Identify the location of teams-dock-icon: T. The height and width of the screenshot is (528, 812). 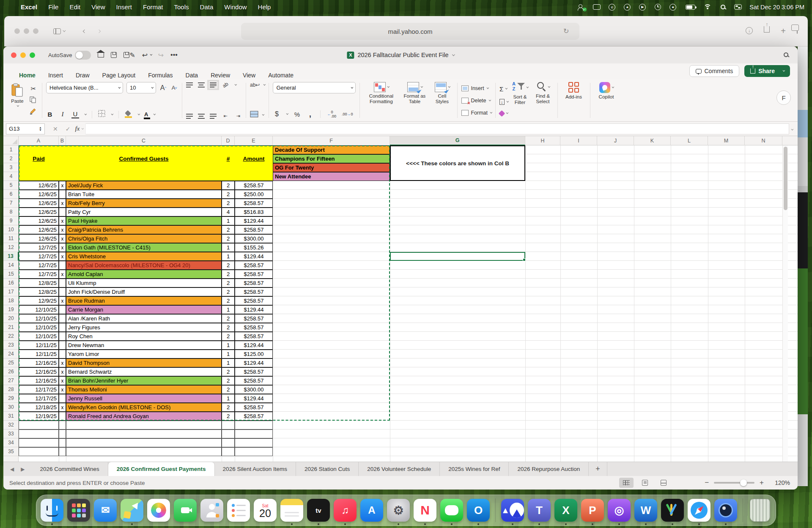
(539, 510).